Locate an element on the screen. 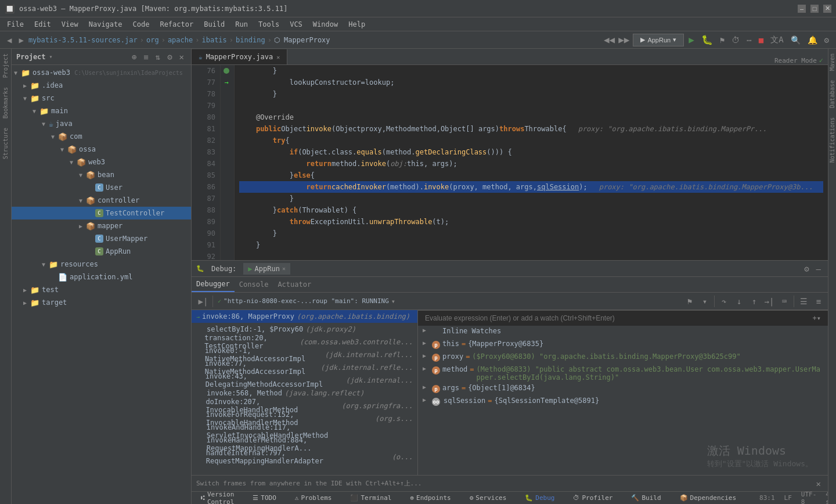  bottom-endpoints: ⊕ Endpoints is located at coordinates (430, 498).